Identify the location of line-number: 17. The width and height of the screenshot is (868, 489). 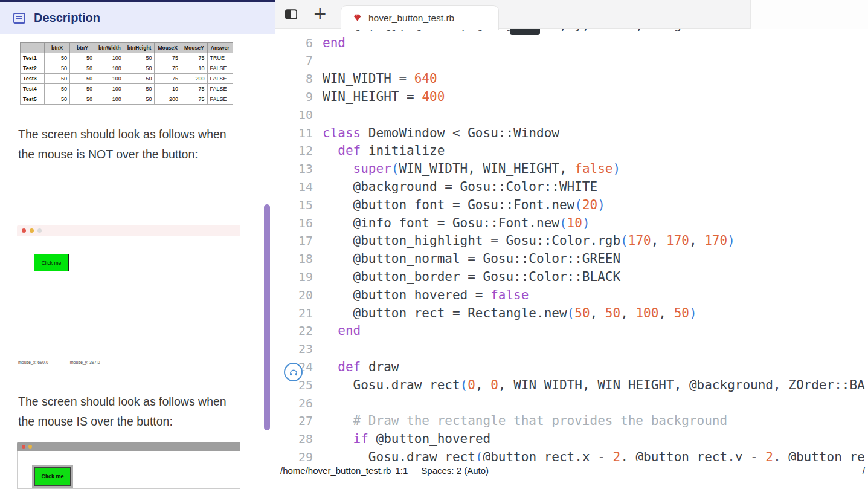
(294, 241).